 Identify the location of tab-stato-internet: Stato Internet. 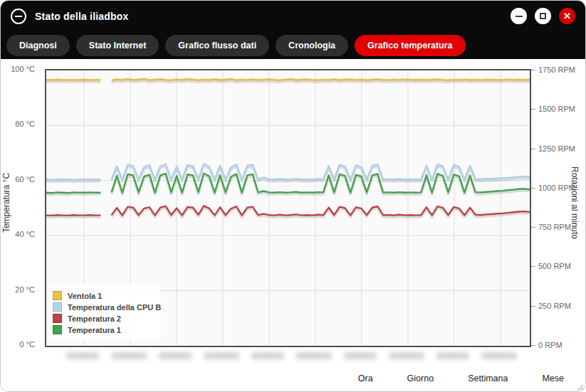
(118, 46).